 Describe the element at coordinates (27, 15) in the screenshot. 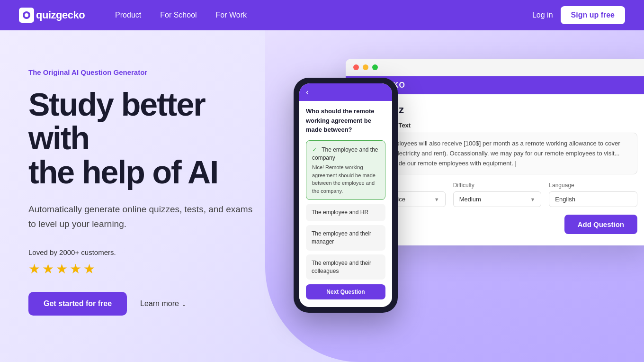

I see `logo-svg` at that location.